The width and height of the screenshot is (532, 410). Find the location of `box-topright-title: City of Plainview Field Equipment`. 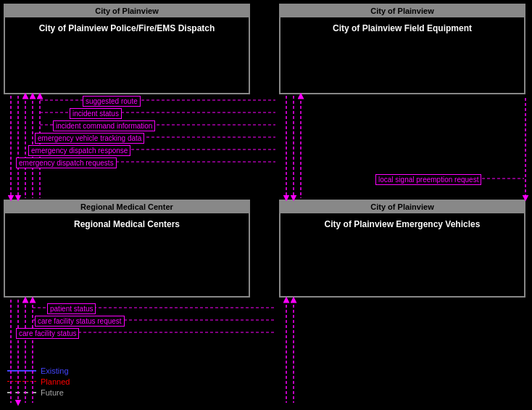

box-topright-title: City of Plainview Field Equipment is located at coordinates (402, 27).